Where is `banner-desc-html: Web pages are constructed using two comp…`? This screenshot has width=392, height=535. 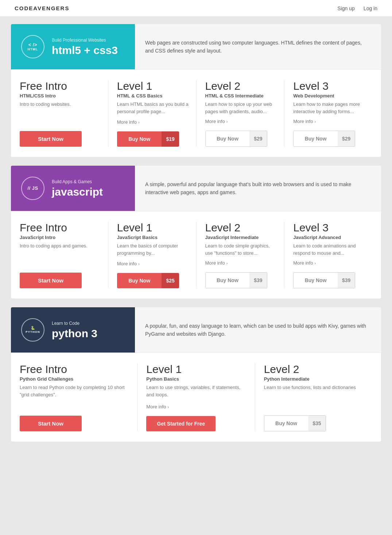
banner-desc-html: Web pages are constructed using two comp… is located at coordinates (258, 47).